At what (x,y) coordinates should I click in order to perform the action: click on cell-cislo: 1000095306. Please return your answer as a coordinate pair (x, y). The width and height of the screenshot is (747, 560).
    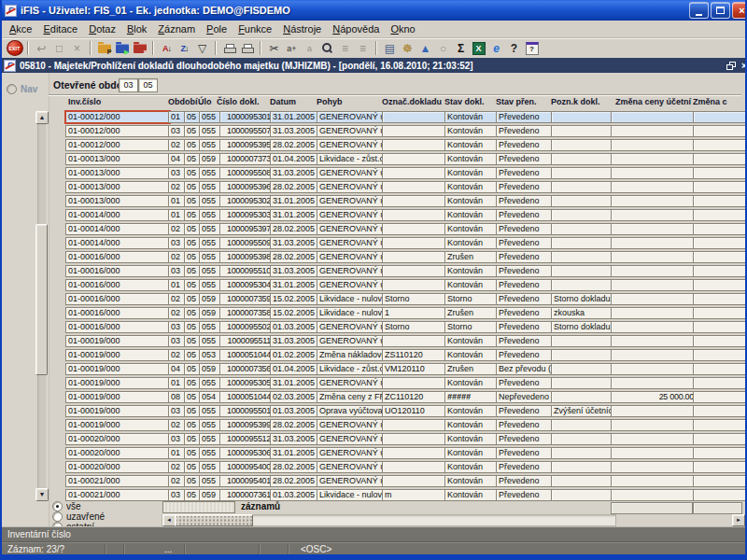
    Looking at the image, I should click on (247, 454).